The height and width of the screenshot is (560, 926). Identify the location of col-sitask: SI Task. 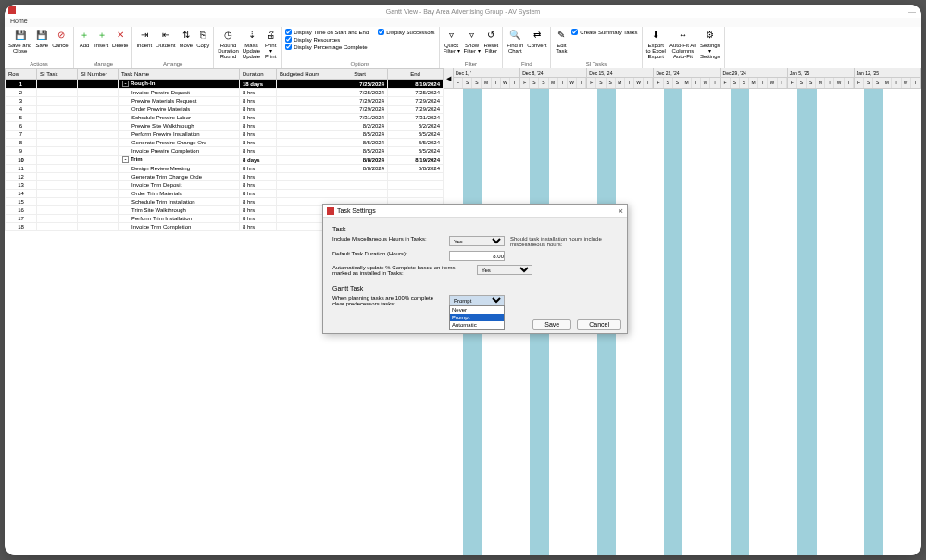
(57, 74).